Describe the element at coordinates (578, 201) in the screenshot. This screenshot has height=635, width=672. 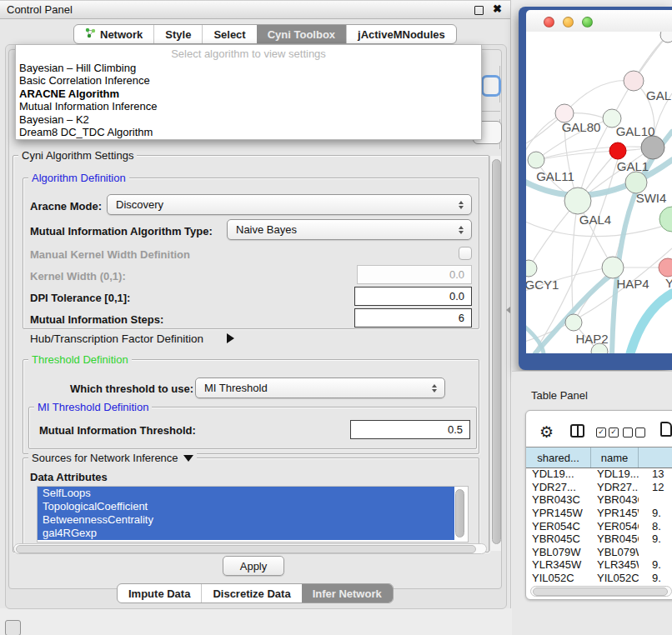
I see `node-gal4` at that location.